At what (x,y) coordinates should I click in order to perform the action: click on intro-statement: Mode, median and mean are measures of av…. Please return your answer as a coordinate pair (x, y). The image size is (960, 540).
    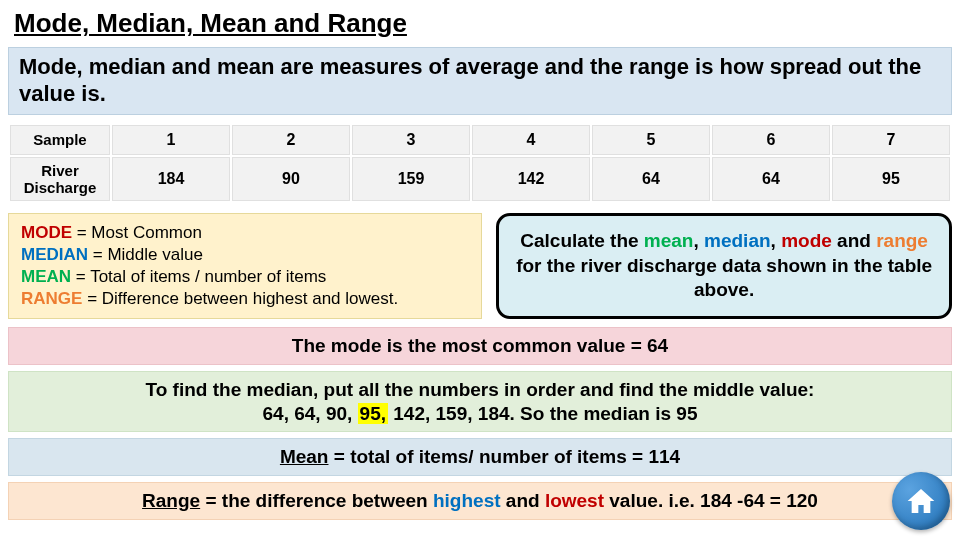
    Looking at the image, I should click on (480, 81).